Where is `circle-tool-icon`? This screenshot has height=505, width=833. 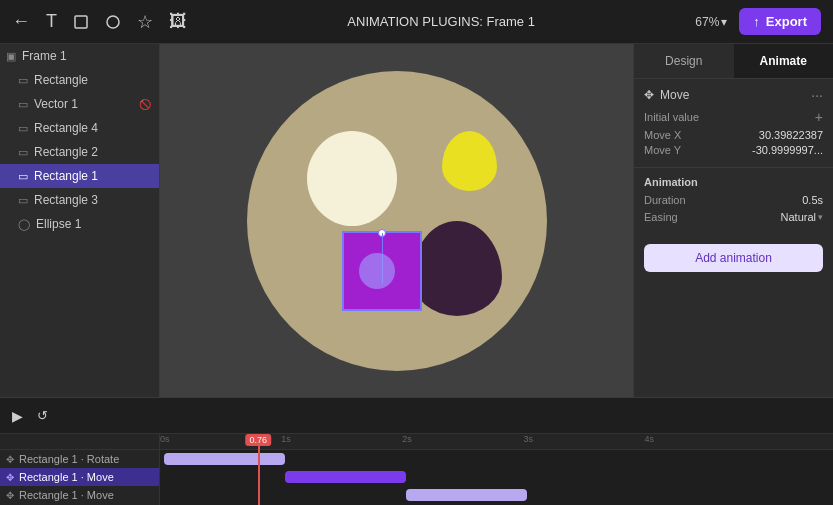 circle-tool-icon is located at coordinates (113, 22).